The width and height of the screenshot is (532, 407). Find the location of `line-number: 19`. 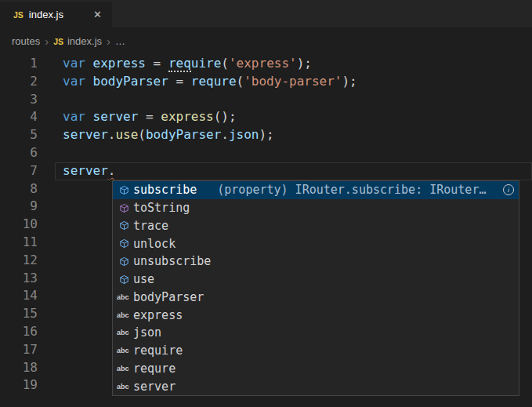

line-number: 19 is located at coordinates (19, 386).